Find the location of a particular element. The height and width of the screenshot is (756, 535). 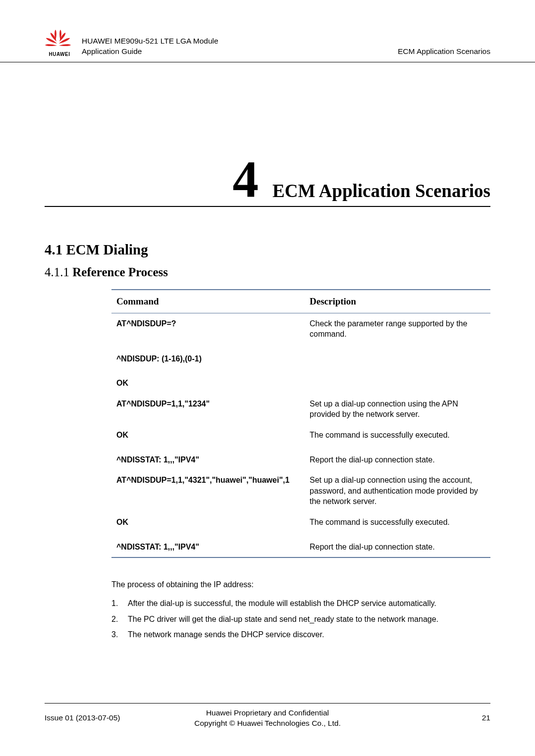

header-titles: HUAWEI ME909u-521 LTE LGA Module Applica… is located at coordinates (240, 47).